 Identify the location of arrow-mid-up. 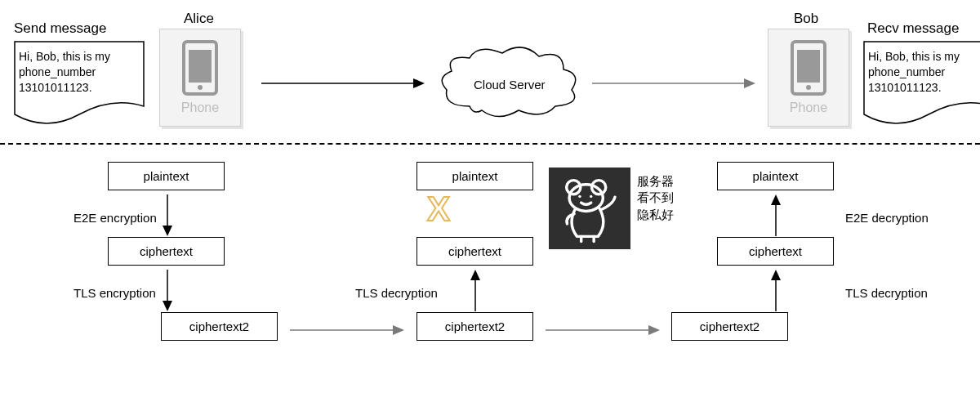
(475, 291).